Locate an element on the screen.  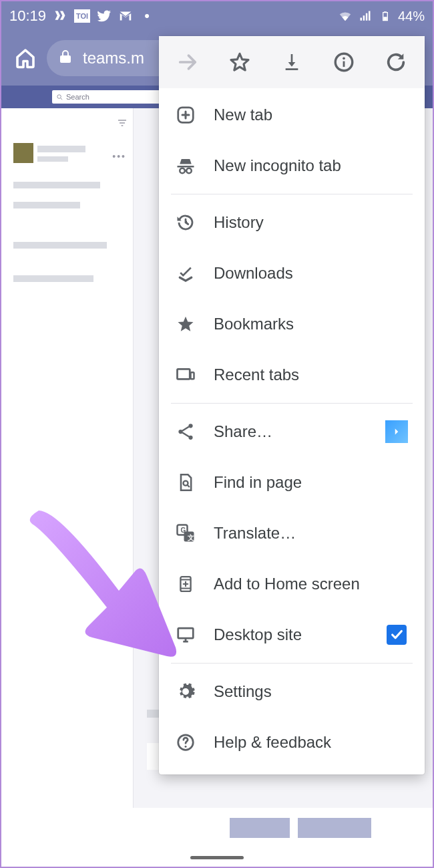
svg-text: 文 is located at coordinates (191, 537).